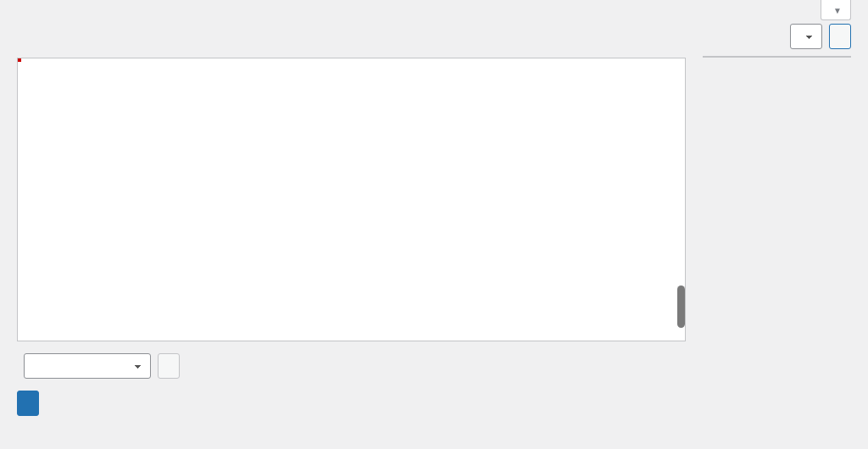 Image resolution: width=868 pixels, height=449 pixels. I want to click on update-file-button, so click(28, 403).